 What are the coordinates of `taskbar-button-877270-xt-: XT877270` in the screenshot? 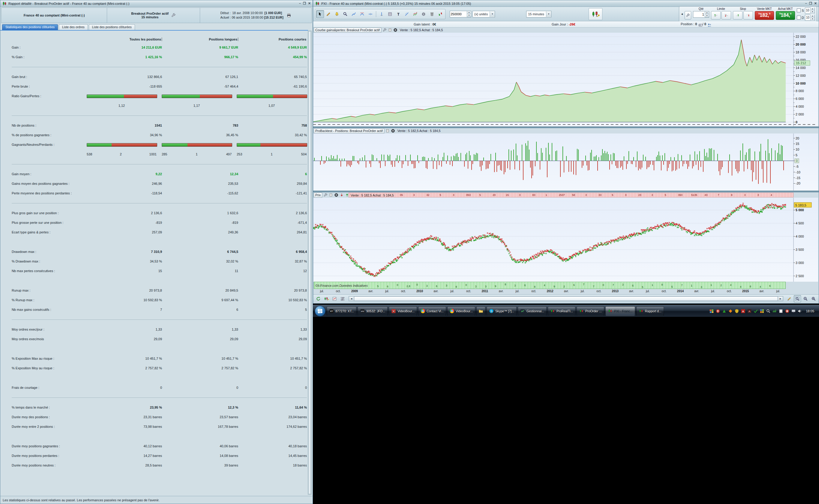 It's located at (341, 311).